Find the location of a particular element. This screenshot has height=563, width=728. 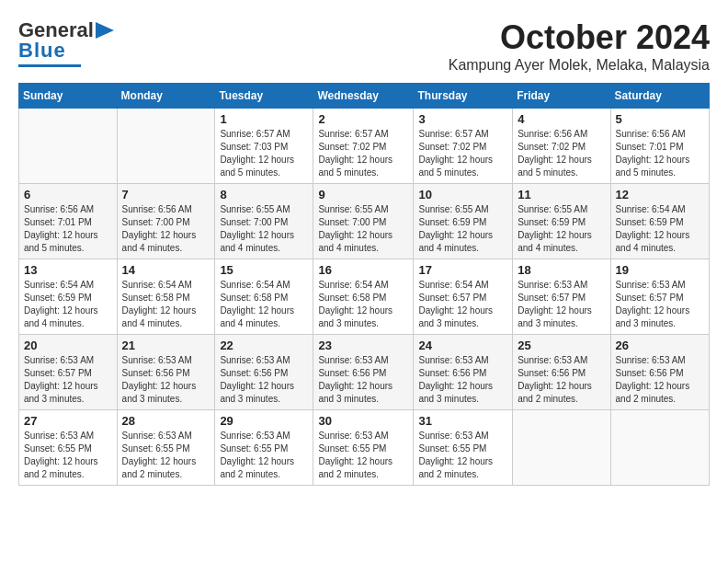

calendar-cell: 3Sunrise: 6:57 AMSunset: 7:02 PMDaylight… is located at coordinates (463, 146).